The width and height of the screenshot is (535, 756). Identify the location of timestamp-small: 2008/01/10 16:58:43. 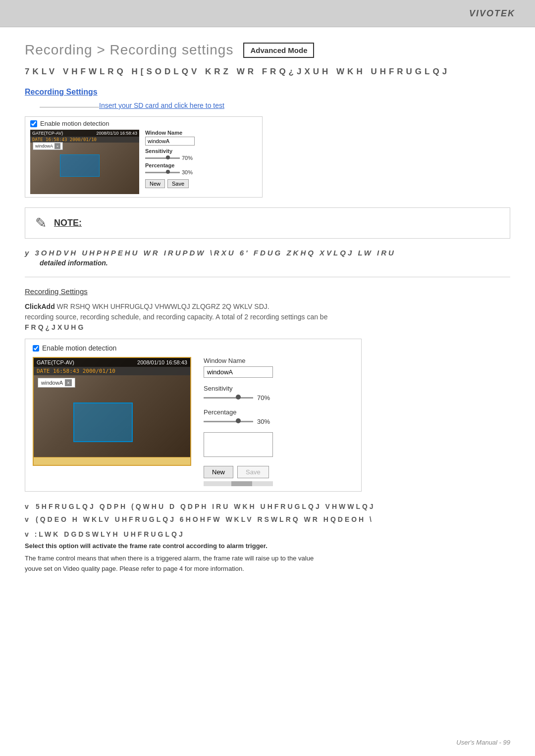
(117, 133).